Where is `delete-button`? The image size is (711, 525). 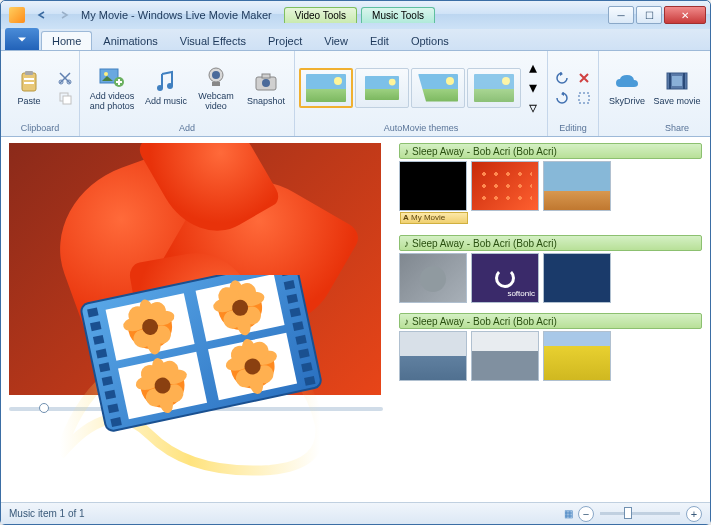 delete-button is located at coordinates (584, 78).